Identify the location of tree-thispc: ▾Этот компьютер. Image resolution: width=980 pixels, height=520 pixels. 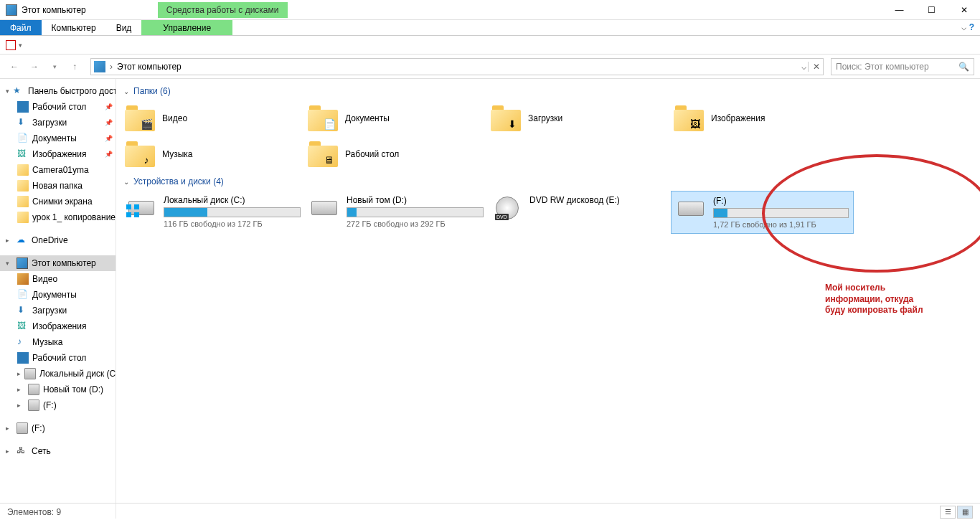
(57, 263).